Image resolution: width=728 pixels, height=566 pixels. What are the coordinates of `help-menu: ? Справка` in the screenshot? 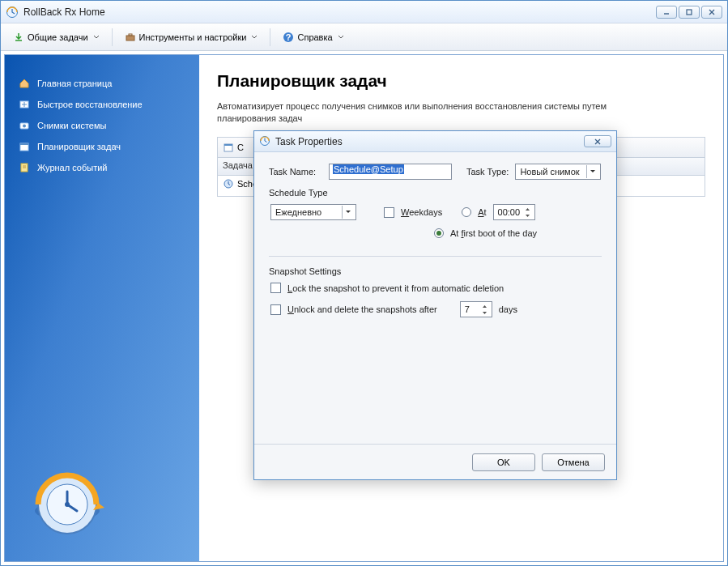 It's located at (313, 37).